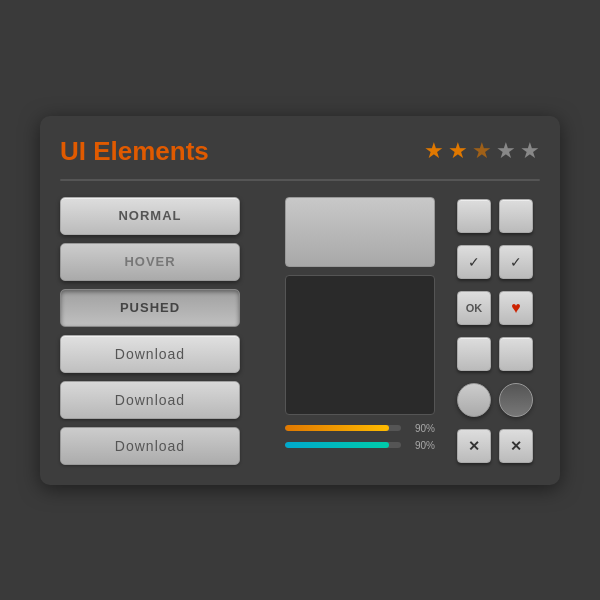 The height and width of the screenshot is (600, 600). What do you see at coordinates (516, 262) in the screenshot?
I see `check-icon-2: ✓` at bounding box center [516, 262].